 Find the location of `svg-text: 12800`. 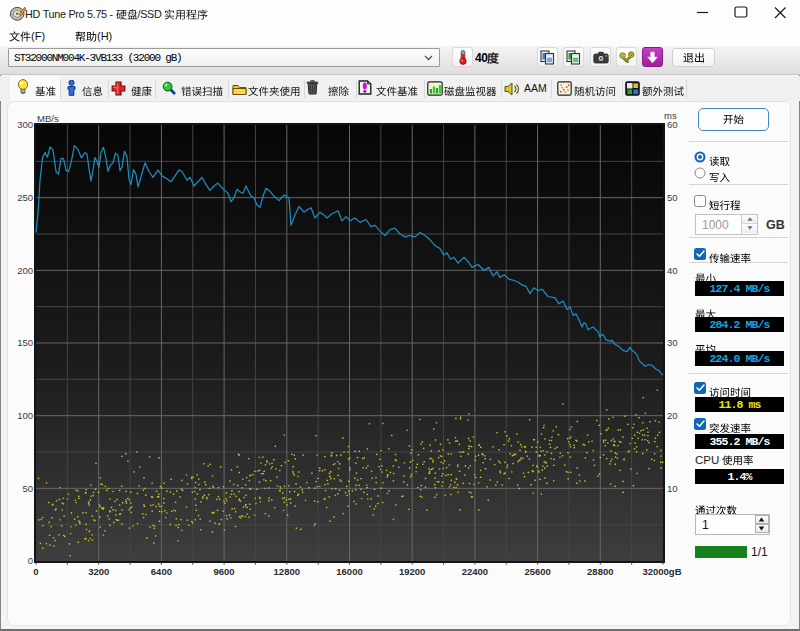

svg-text: 12800 is located at coordinates (287, 572).